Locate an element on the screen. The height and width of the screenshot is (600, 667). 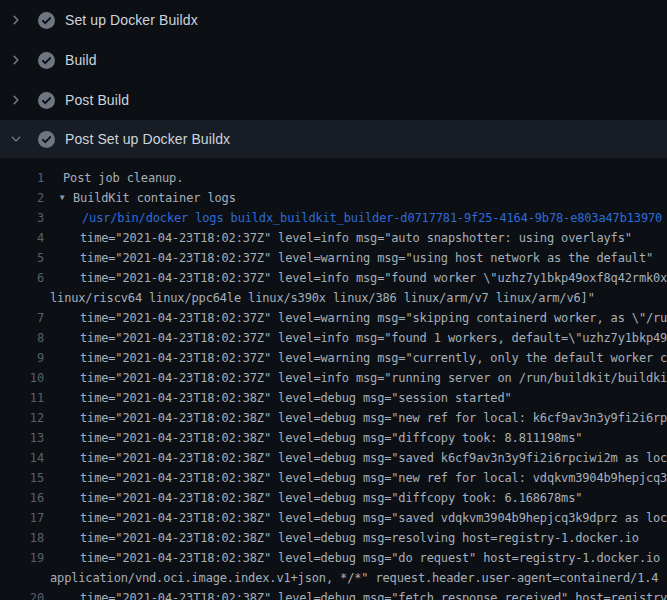
log-line: 19 time="2021-04-23T18:02:38Z" level=deb… is located at coordinates (334, 558).